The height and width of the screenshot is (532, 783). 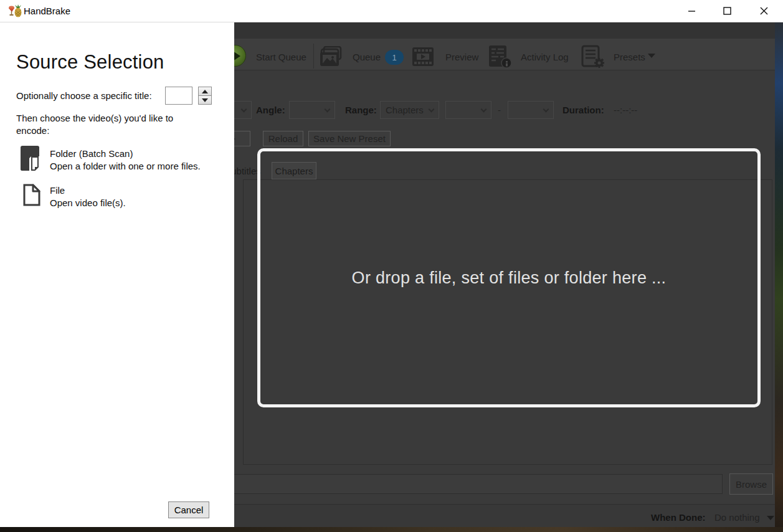 I want to click on maximize-button, so click(x=727, y=11).